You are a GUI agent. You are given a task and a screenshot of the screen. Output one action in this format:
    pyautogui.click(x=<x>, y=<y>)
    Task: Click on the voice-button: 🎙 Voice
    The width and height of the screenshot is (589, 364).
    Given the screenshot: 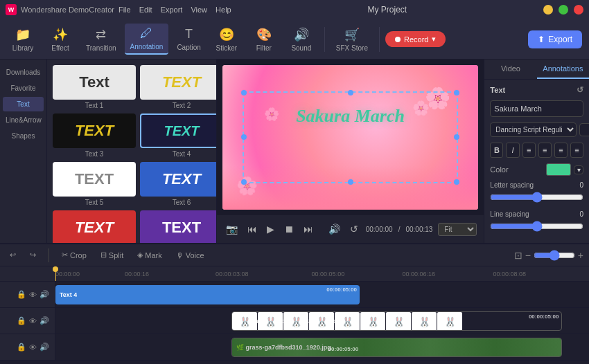 What is the action you would take?
    pyautogui.click(x=190, y=255)
    